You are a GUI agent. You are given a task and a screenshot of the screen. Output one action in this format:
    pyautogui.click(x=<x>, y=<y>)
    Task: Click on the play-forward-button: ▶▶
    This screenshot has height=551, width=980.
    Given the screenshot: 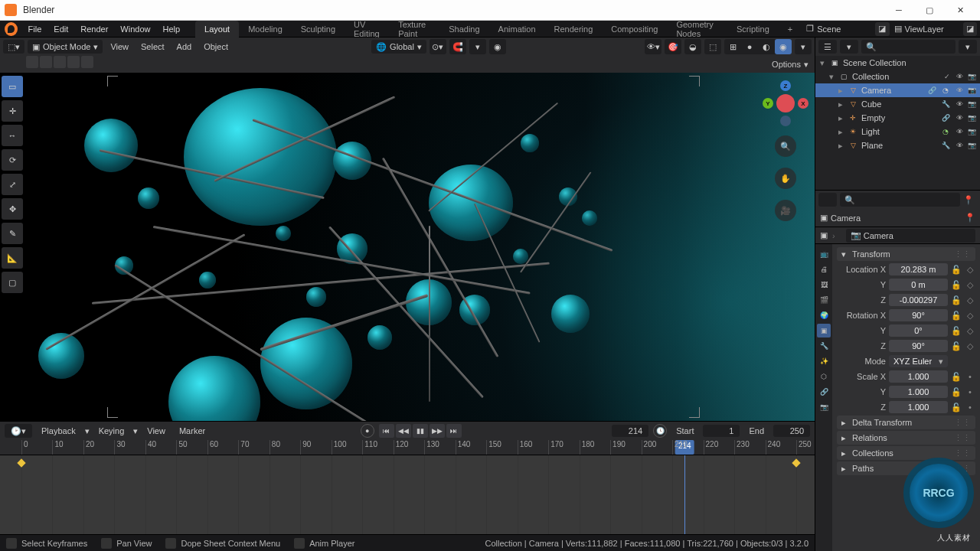 What is the action you would take?
    pyautogui.click(x=437, y=431)
    